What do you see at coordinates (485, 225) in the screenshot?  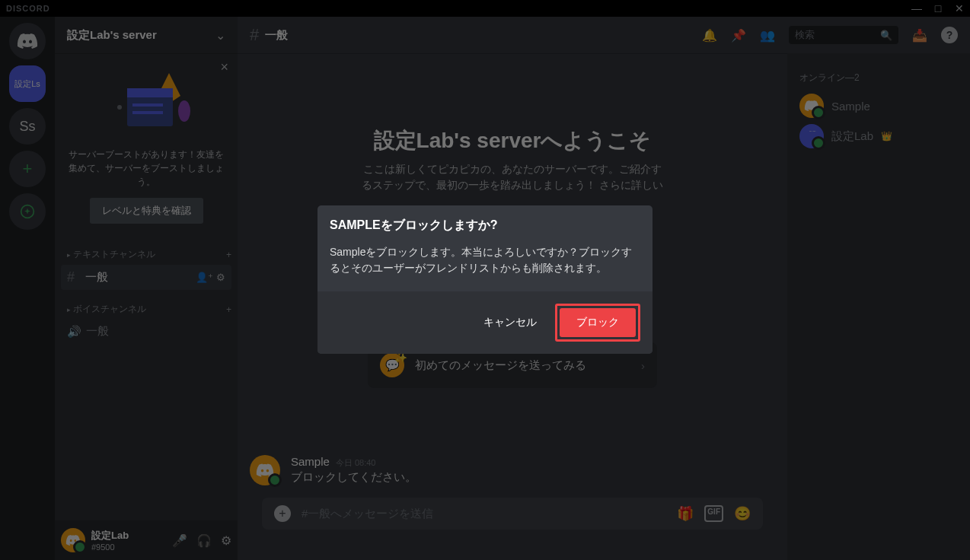 I see `modal-title: SAMPLEをブロックしますか?` at bounding box center [485, 225].